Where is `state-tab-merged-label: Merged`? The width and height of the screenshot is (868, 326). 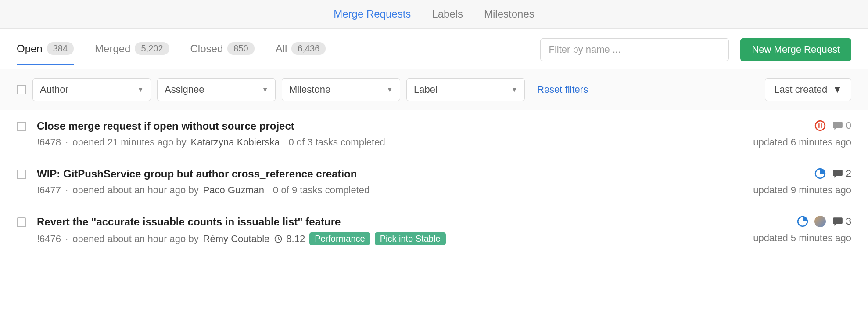
state-tab-merged-label: Merged is located at coordinates (112, 49).